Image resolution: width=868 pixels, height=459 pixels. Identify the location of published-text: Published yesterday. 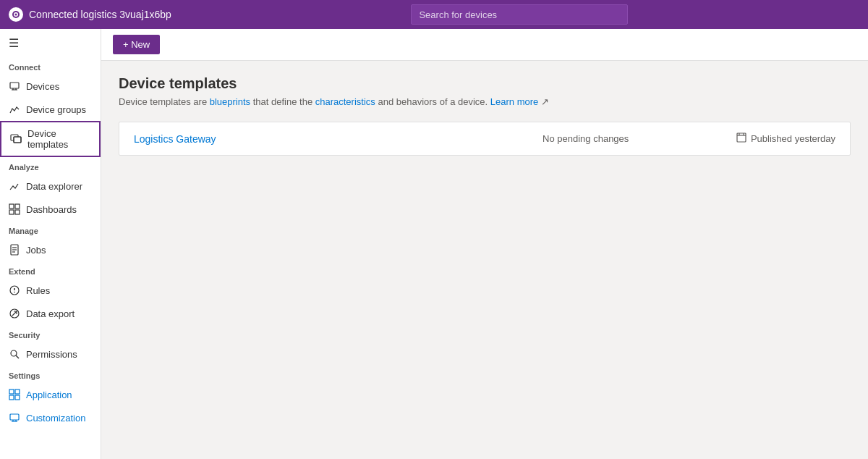
(793, 139).